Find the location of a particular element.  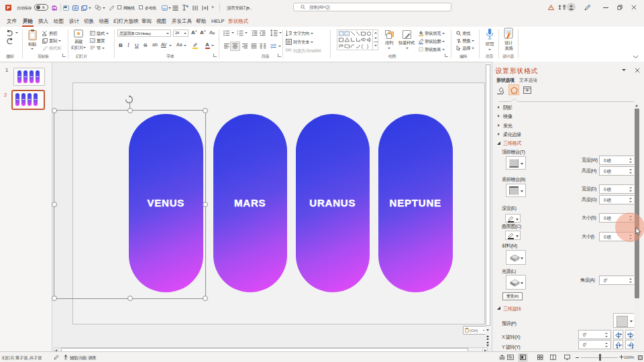

svg-text: P is located at coordinates (8, 8).